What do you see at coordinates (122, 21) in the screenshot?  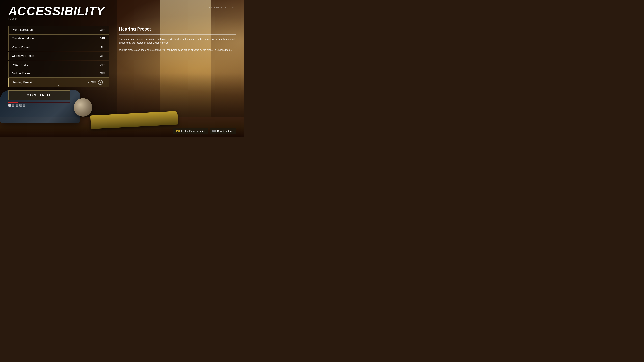 I see `header-divider` at bounding box center [122, 21].